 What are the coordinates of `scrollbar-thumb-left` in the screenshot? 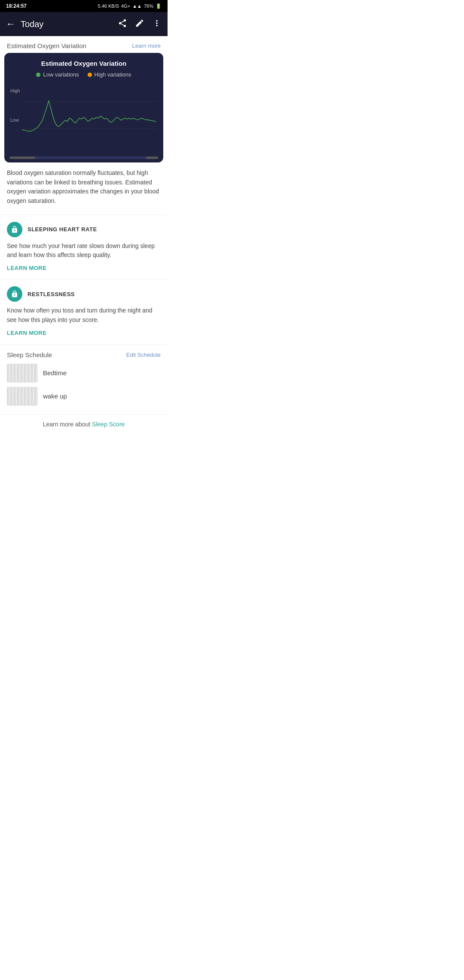 It's located at (22, 158).